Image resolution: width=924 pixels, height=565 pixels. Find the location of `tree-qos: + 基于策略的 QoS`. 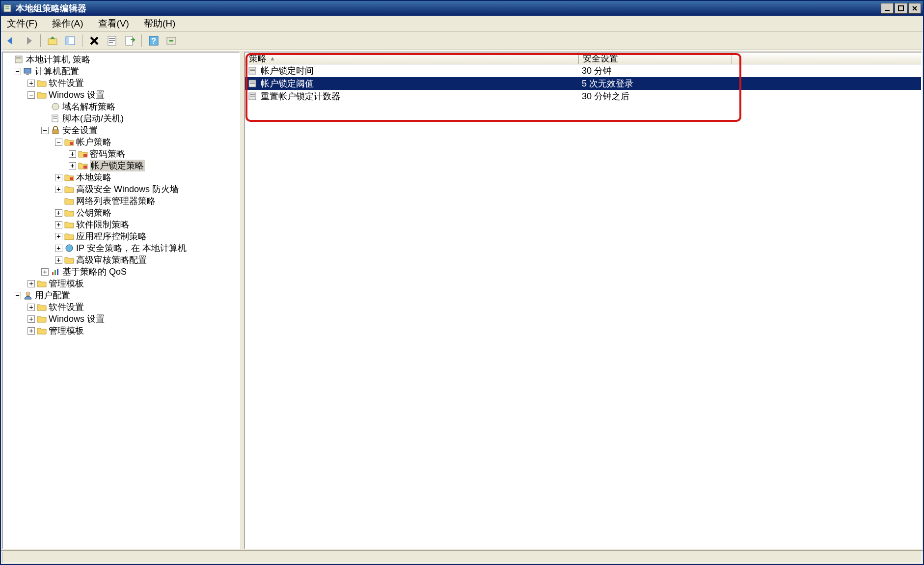

tree-qos: + 基于策略的 QoS is located at coordinates (123, 272).